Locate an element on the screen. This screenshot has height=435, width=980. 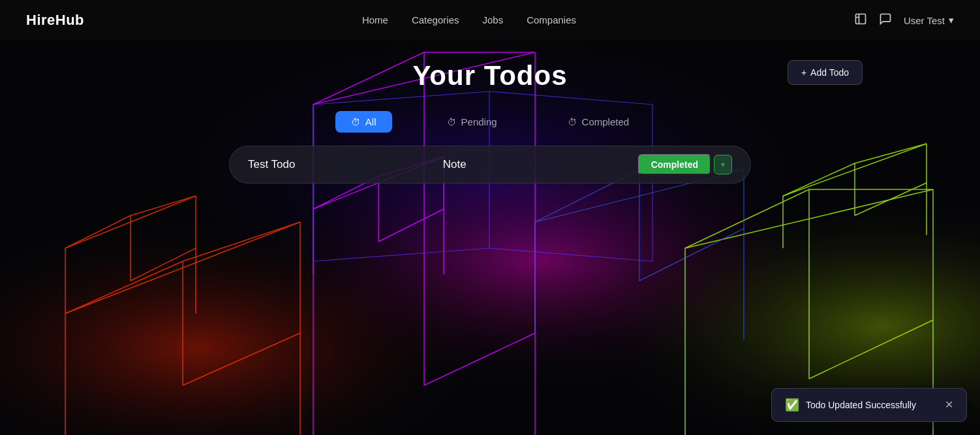
todo-title: Test Todo is located at coordinates (346, 165).